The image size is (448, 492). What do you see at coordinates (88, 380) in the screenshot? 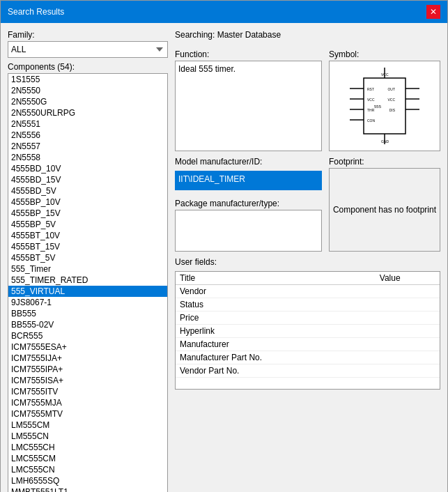
I see `list-item: ICM7555ISA+` at bounding box center [88, 380].